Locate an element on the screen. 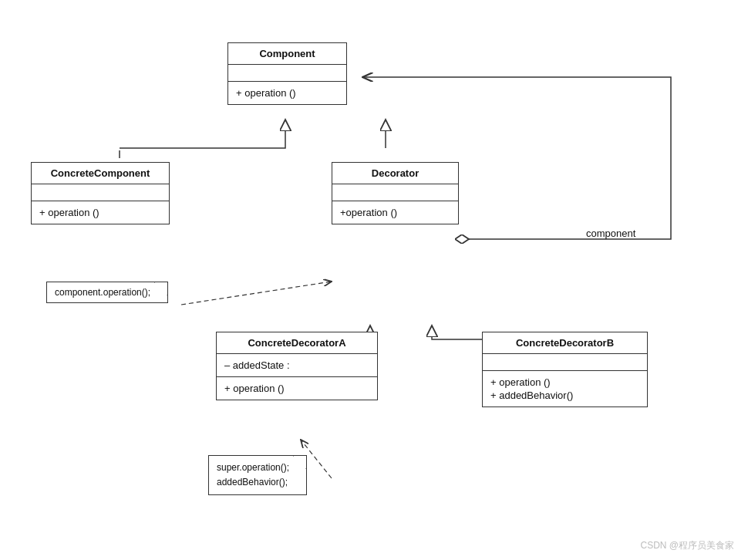 Image resolution: width=748 pixels, height=560 pixels. concrete-component-name: ConcreteComponent is located at coordinates (100, 174).